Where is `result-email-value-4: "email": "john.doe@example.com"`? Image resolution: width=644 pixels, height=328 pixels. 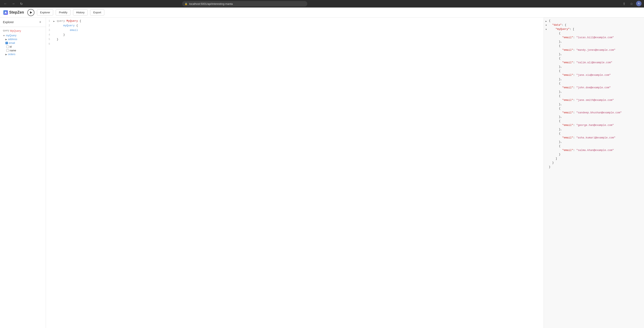 result-email-value-4: "email": "john.doe@example.com" is located at coordinates (594, 88).